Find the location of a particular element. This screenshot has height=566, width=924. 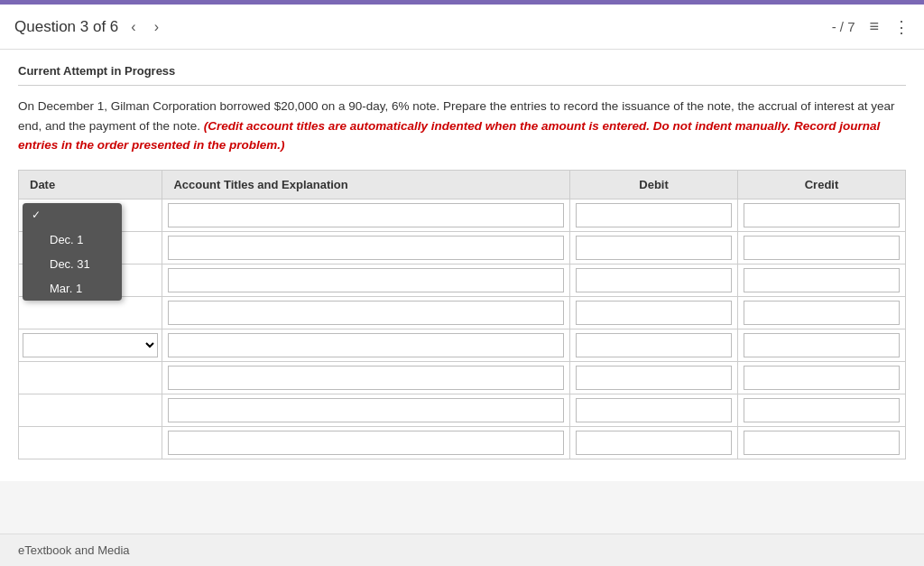

account-input-1b is located at coordinates (366, 247).